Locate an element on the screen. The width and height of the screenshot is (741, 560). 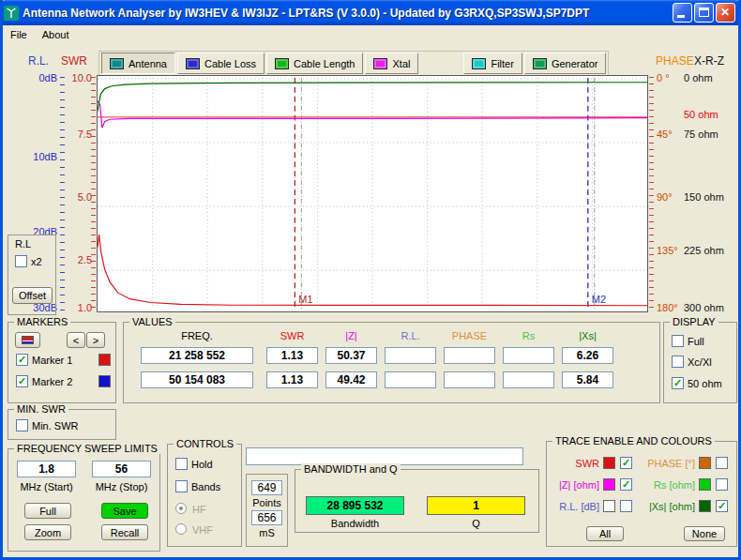
x2-checkbox is located at coordinates (21, 261).